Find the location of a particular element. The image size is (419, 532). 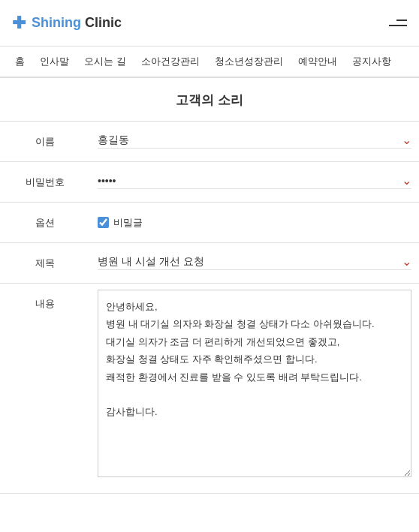

name-row: 이름 ⌄ is located at coordinates (210, 142).